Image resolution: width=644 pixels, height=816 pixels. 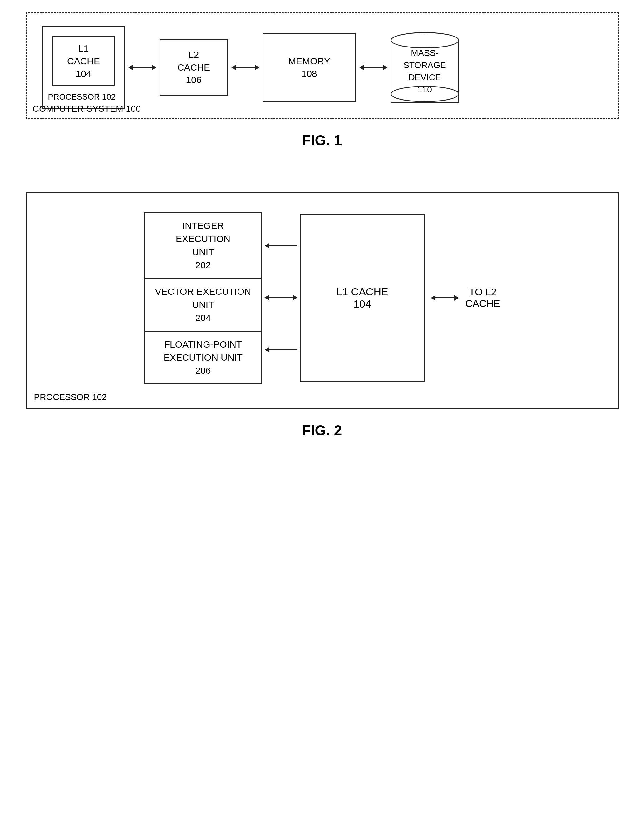 I want to click on arrow-l1-to-l2, so click(x=445, y=298).